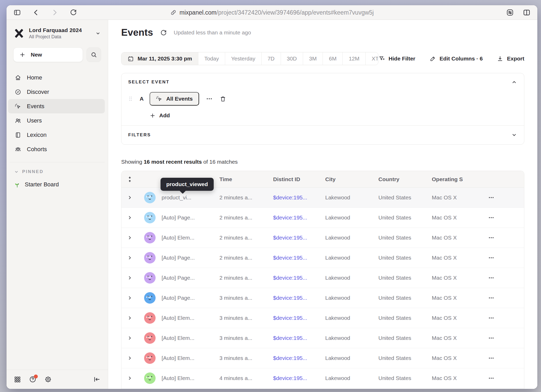  What do you see at coordinates (456, 179) in the screenshot?
I see `column-header-os: Operating S` at bounding box center [456, 179].